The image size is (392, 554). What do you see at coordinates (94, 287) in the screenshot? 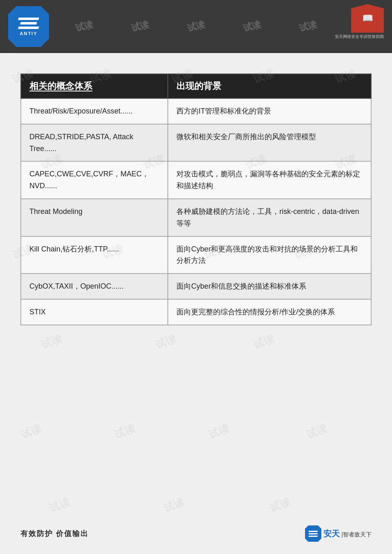
I see `table-cell-left-5: CybOX,TAXII，OpenIOC......` at bounding box center [94, 287].